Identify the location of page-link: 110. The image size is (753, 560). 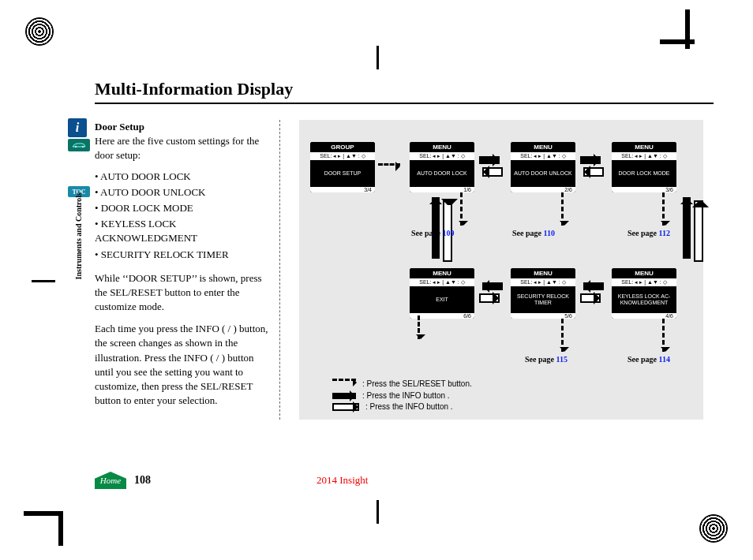
(549, 233).